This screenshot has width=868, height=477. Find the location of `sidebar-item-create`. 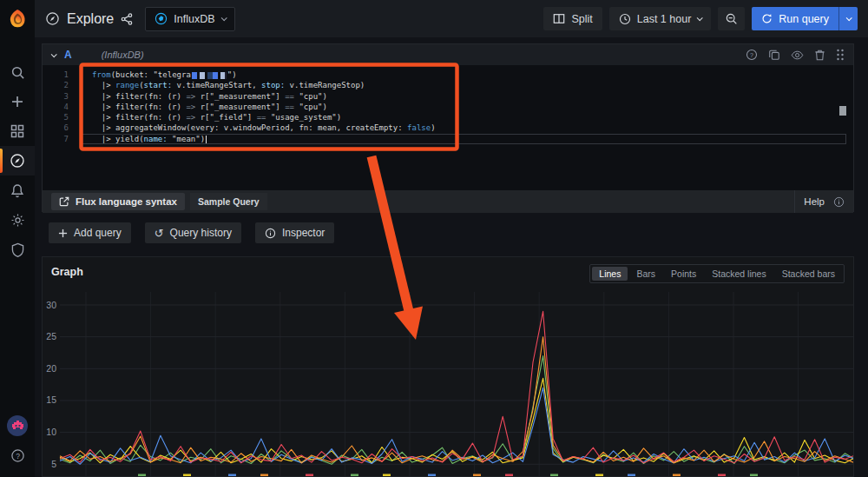

sidebar-item-create is located at coordinates (17, 102).